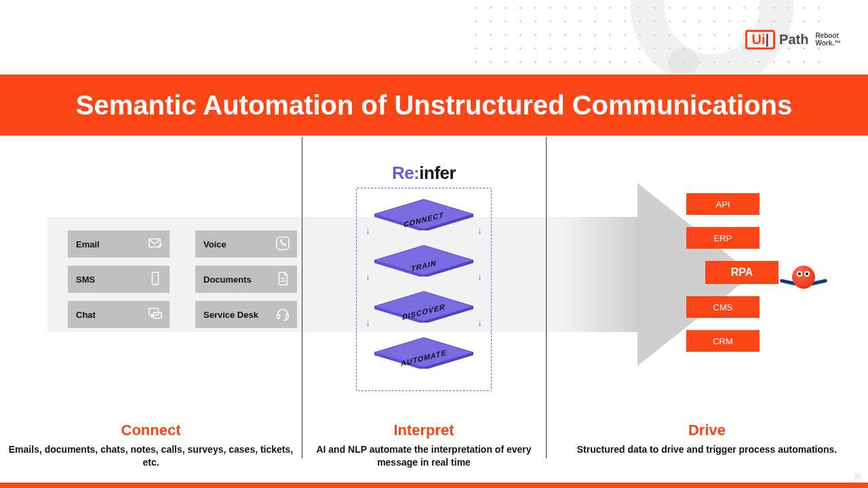 This screenshot has height=488, width=868. What do you see at coordinates (424, 430) in the screenshot?
I see `caption-heading: Interpret` at bounding box center [424, 430].